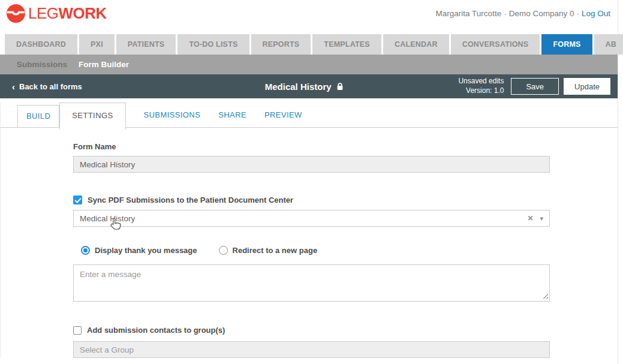 The height and width of the screenshot is (364, 623). Describe the element at coordinates (156, 330) in the screenshot. I see `add-to-group-label: Add submission contacts to group(s)` at that location.